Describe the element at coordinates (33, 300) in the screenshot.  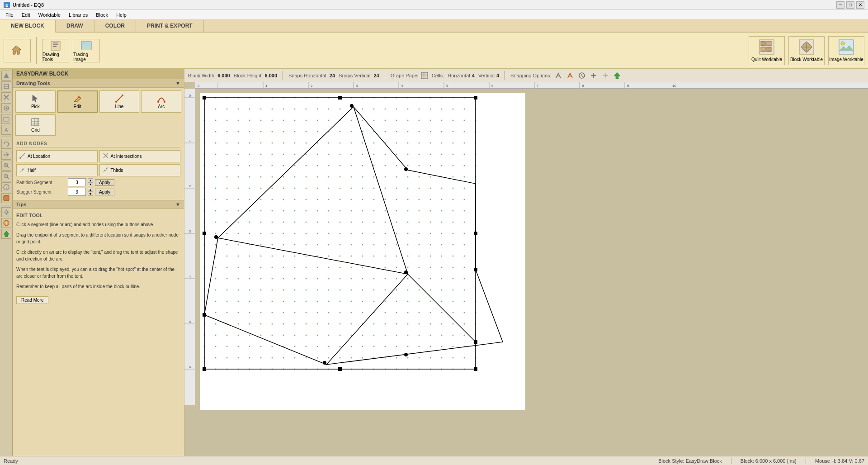
I see `read-more-button: Read More` at that location.